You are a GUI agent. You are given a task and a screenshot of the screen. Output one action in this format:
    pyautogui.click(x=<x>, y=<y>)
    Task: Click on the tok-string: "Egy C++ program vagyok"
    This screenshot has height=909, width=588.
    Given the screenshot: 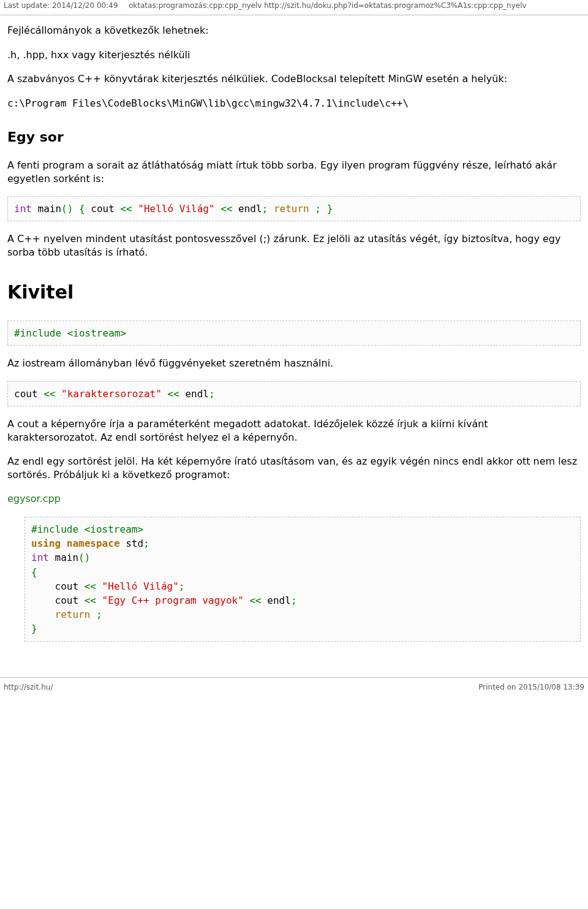 What is the action you would take?
    pyautogui.click(x=173, y=601)
    